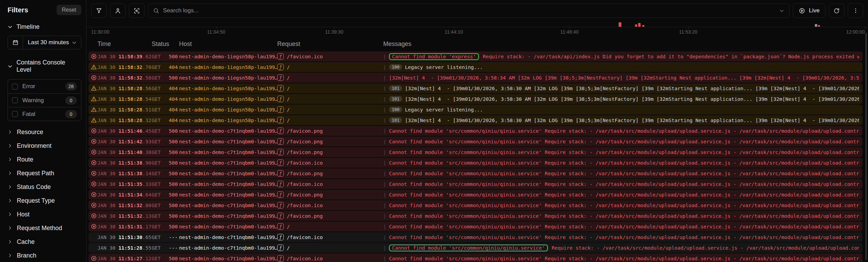 The image size is (868, 262). What do you see at coordinates (621, 99) in the screenshot?
I see `log-message: |101[32m[Nest] 4 - [39m01/30/2026, 3:58:…` at bounding box center [621, 99].